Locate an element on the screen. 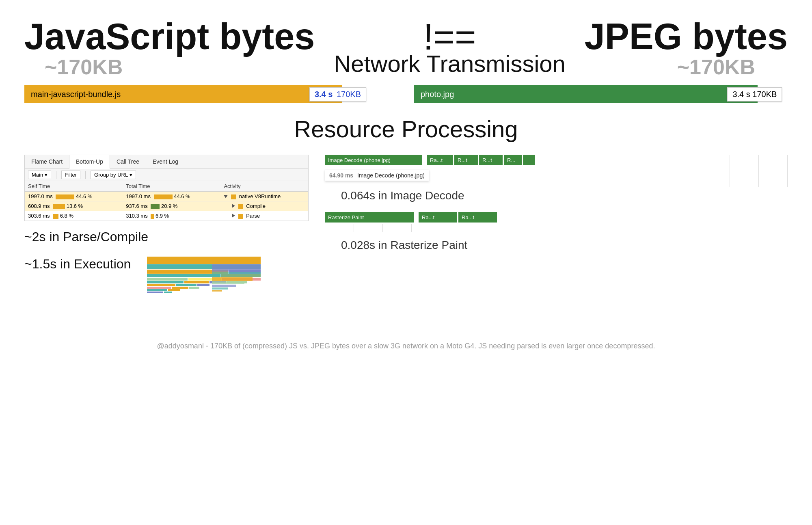  jpeg-size-label: ~170KB is located at coordinates (670, 67).